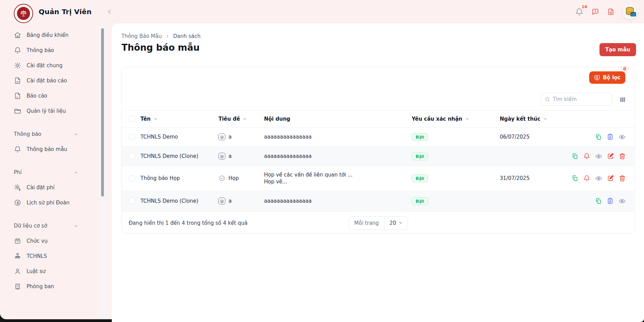 The height and width of the screenshot is (322, 644). Describe the element at coordinates (623, 100) in the screenshot. I see `column-settings-button` at that location.